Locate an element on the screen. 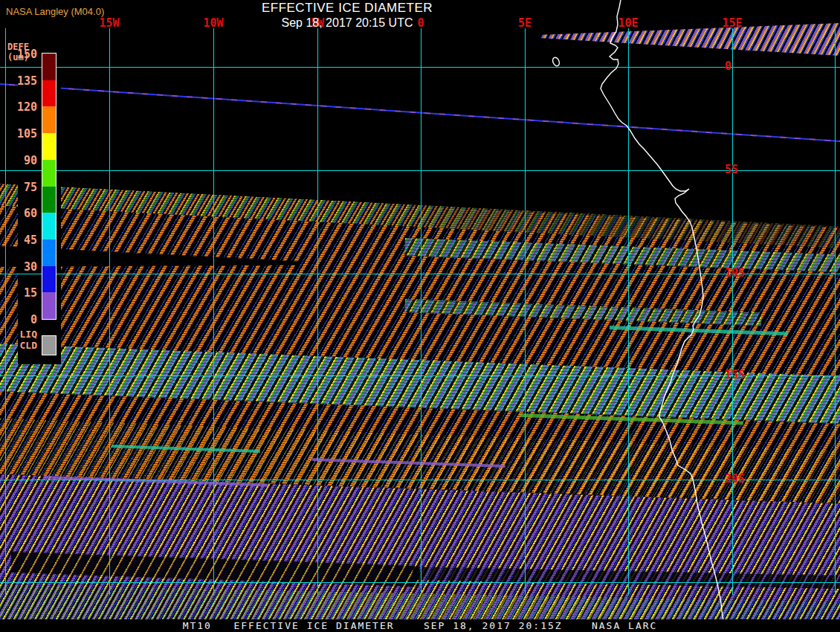  colorbar-tick-label: 75 is located at coordinates (19, 187).